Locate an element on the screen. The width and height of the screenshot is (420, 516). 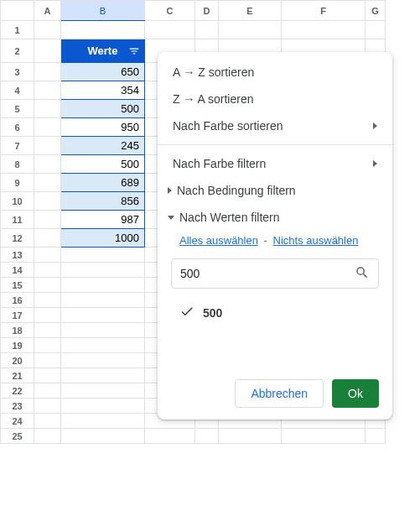
cell-b-12: 1000 is located at coordinates (103, 238).